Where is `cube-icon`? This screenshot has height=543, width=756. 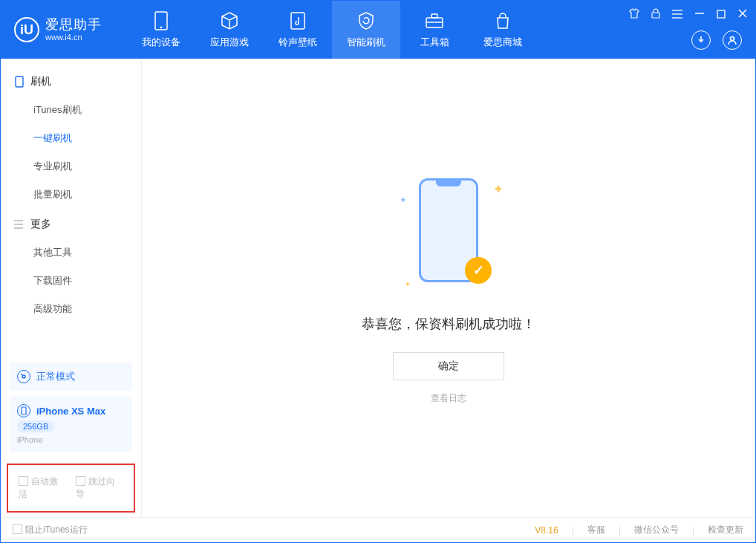 cube-icon is located at coordinates (229, 21).